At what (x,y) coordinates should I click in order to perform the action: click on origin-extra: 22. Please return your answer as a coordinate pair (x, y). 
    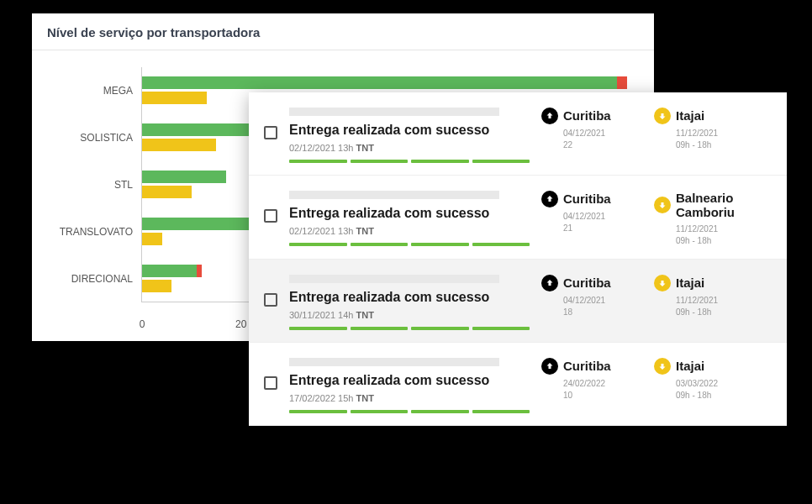
    Looking at the image, I should click on (592, 145).